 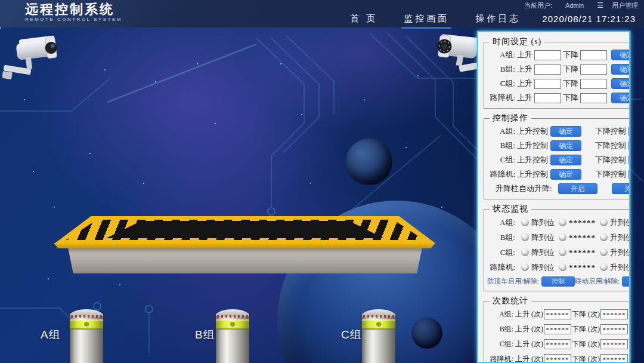 I want to click on time-row-a: A组: 上升 下降 确定, so click(x=559, y=55).